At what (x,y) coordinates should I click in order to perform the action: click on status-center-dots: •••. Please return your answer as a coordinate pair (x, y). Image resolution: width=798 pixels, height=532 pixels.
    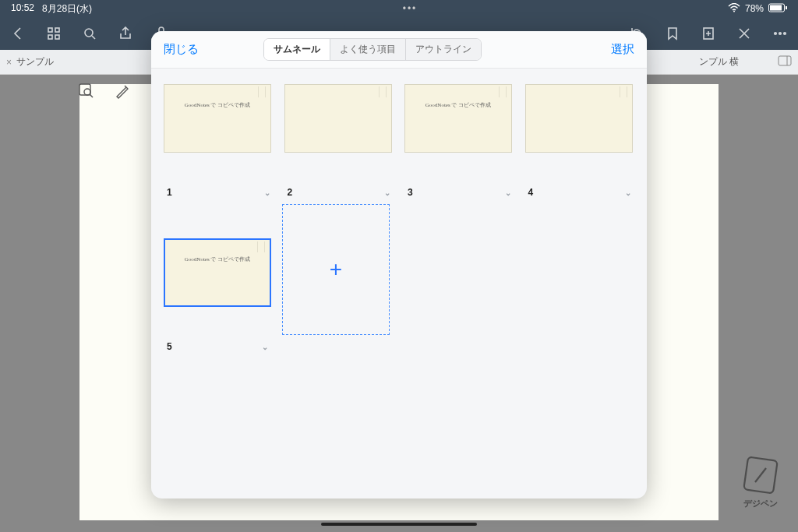
    Looking at the image, I should click on (410, 9).